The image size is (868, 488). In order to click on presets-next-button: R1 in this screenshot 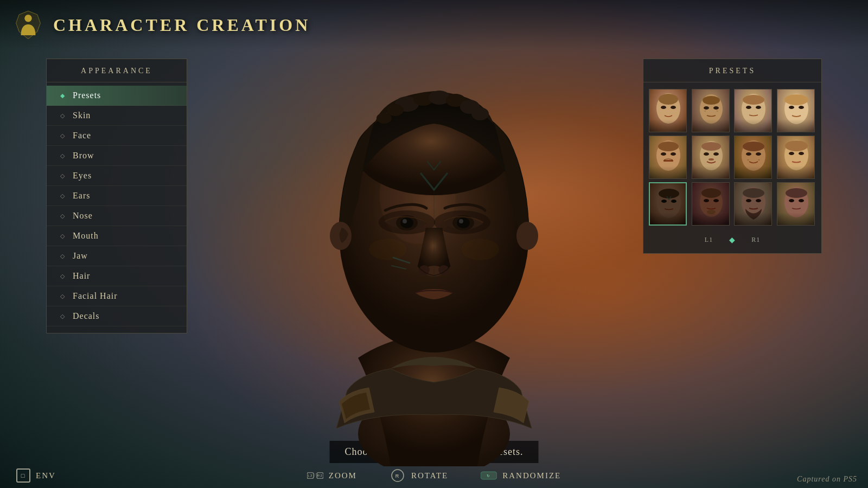, I will do `click(756, 240)`.